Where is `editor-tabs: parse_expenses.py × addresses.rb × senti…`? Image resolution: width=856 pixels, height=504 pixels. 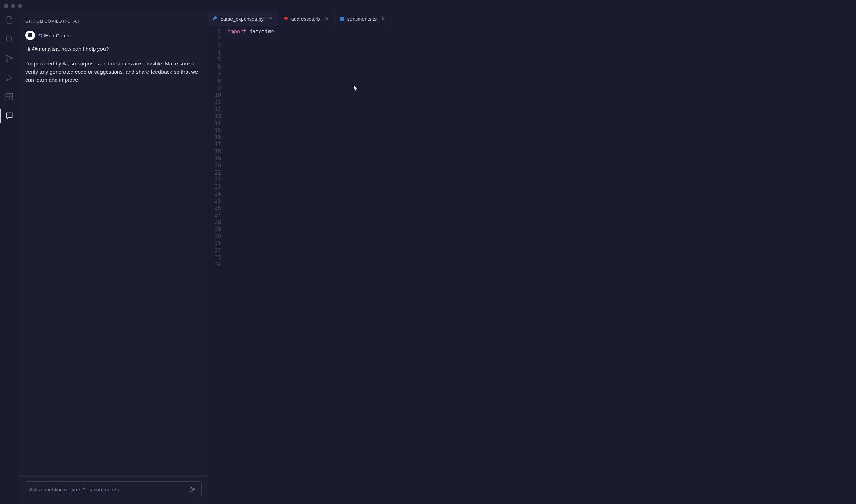
editor-tabs: parse_expenses.py × addresses.rb × senti… is located at coordinates (532, 19).